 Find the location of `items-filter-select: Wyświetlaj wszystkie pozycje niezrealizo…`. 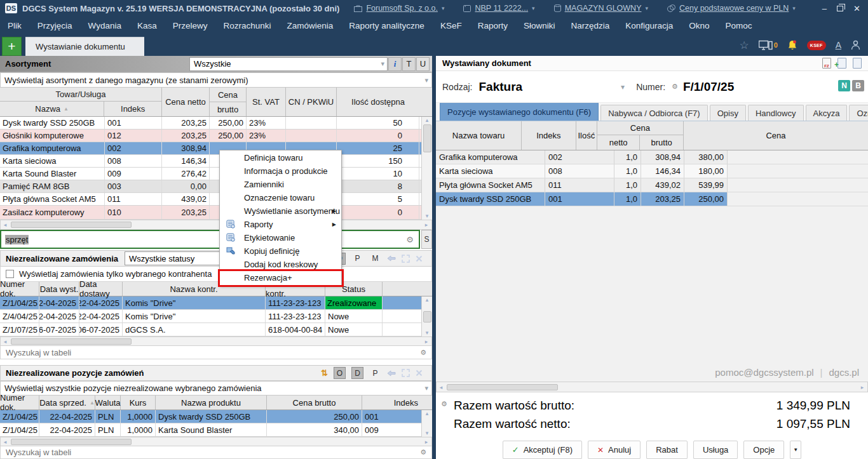

items-filter-select: Wyświetlaj wszystkie pozycje niezrealizo… is located at coordinates (216, 389).